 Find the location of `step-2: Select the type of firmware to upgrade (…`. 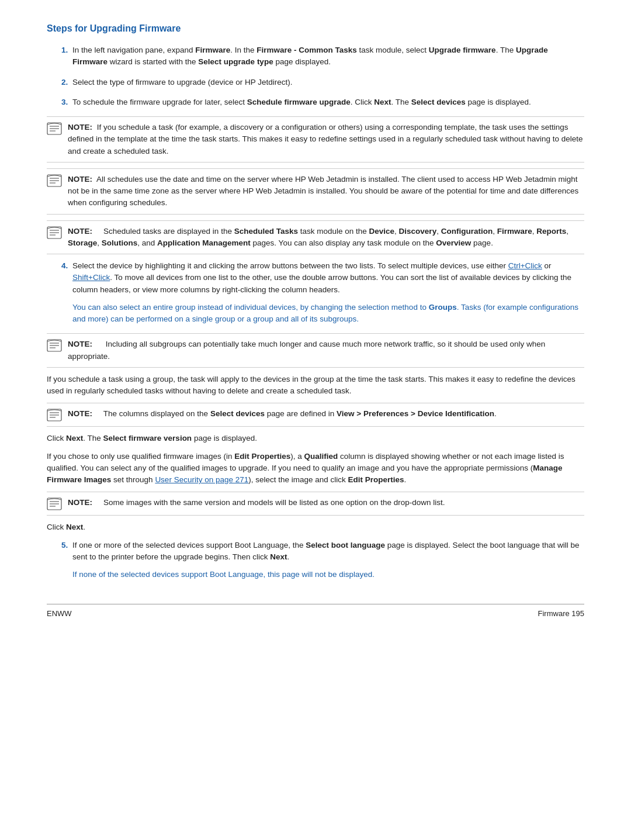

step-2: Select the type of firmware to upgrade (… is located at coordinates (327, 82).